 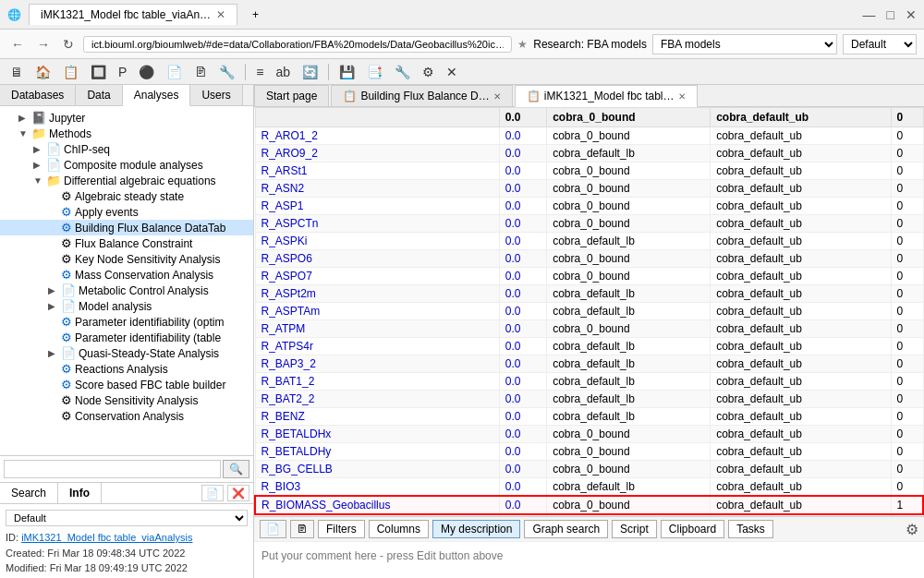 I want to click on tree-item-flux-balance: ⚙ Flux Balance Constraint, so click(x=127, y=244).